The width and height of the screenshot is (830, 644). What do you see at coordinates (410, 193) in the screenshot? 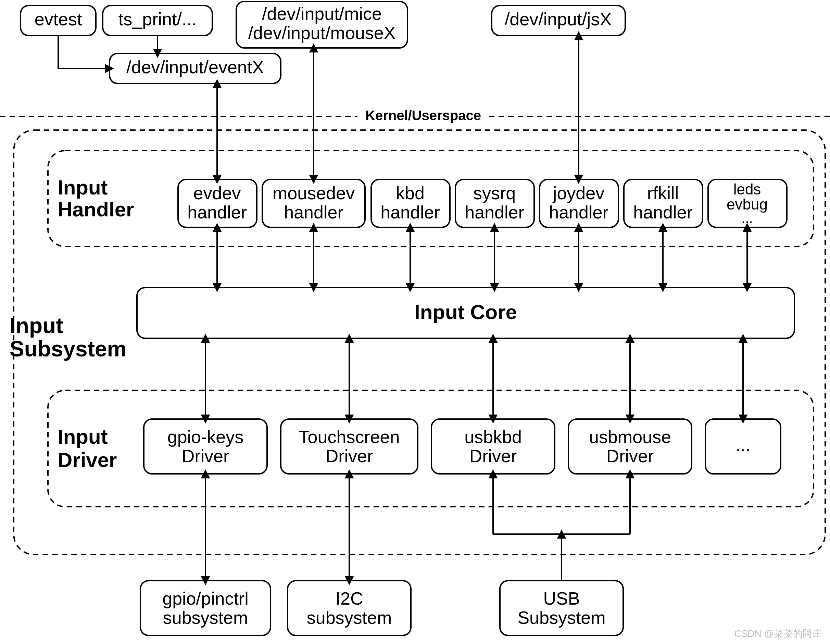
I see `text-kbd1: kbd` at bounding box center [410, 193].